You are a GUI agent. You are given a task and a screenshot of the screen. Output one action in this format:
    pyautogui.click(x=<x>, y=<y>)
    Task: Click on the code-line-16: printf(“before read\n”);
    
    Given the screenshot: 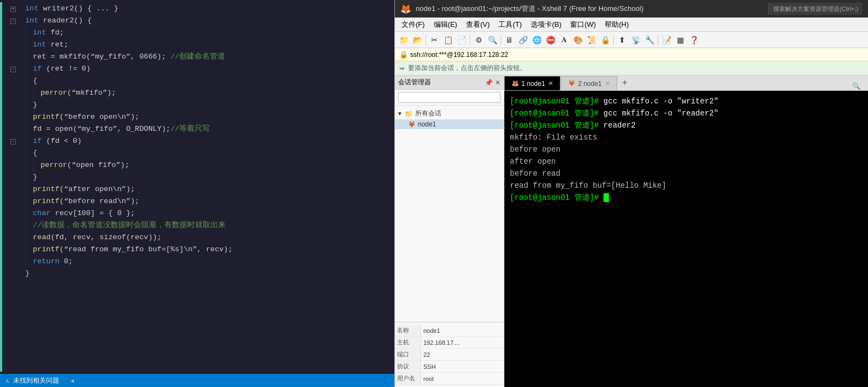 What is the action you would take?
    pyautogui.click(x=209, y=201)
    